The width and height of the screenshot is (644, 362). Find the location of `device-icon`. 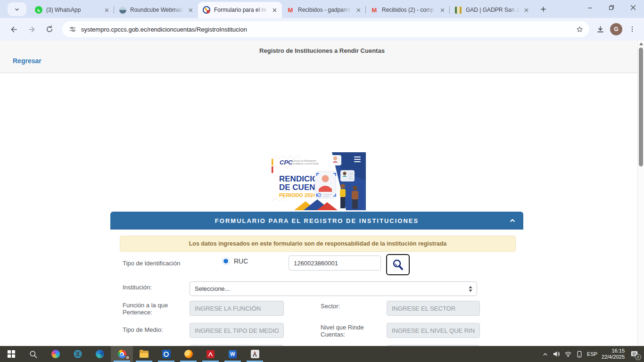

device-icon is located at coordinates (579, 354).